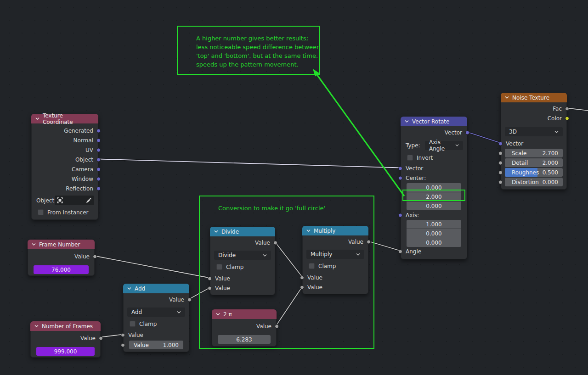  What do you see at coordinates (258, 47) in the screenshot?
I see `note-line: less noticeable speed difference between` at bounding box center [258, 47].